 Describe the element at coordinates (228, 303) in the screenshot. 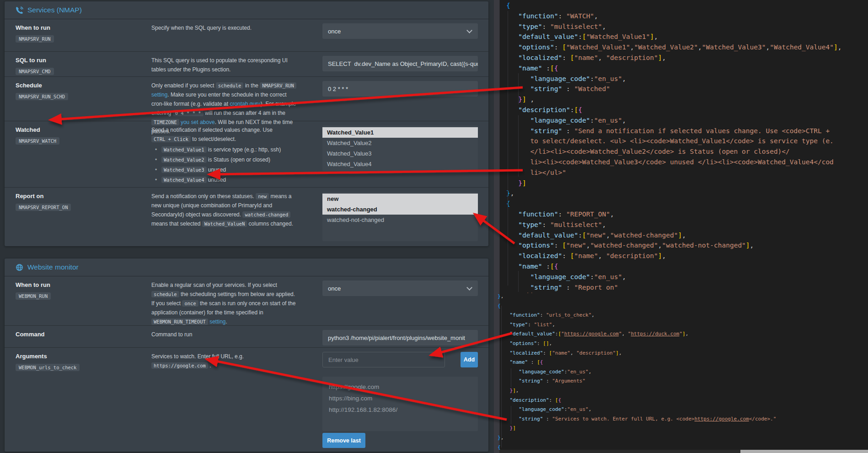

I see `setting-description: Enable a regular scan of your services. …` at that location.